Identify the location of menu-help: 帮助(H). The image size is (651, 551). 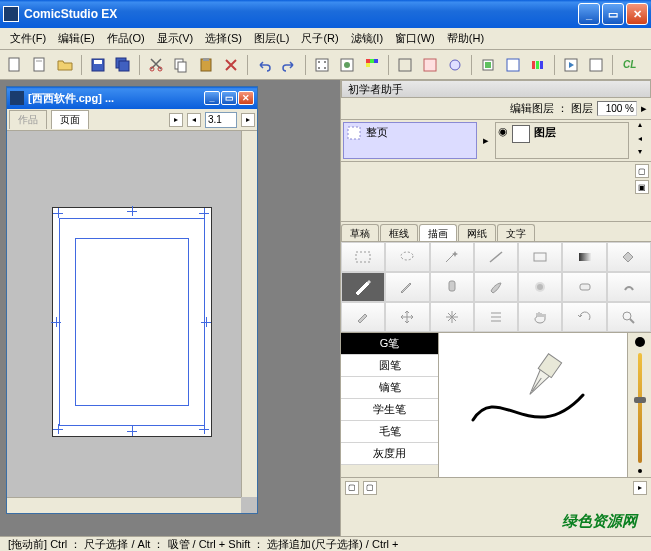
(466, 38).